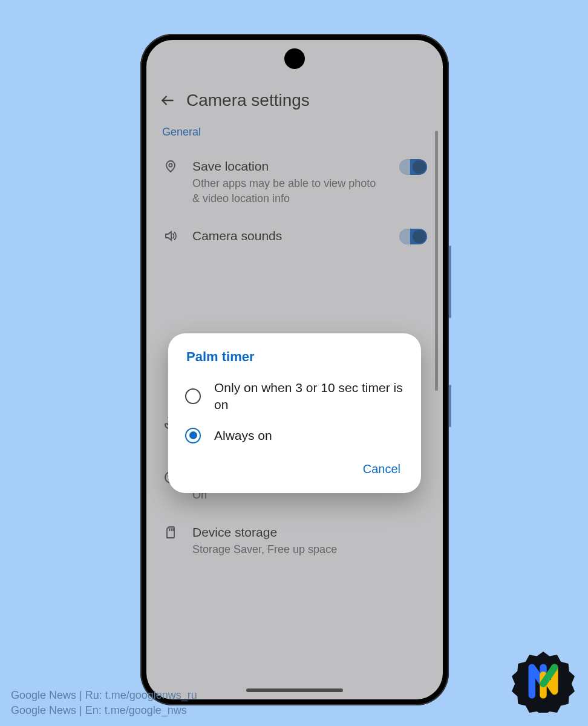 The image size is (588, 726). I want to click on row-title: Save location, so click(289, 166).